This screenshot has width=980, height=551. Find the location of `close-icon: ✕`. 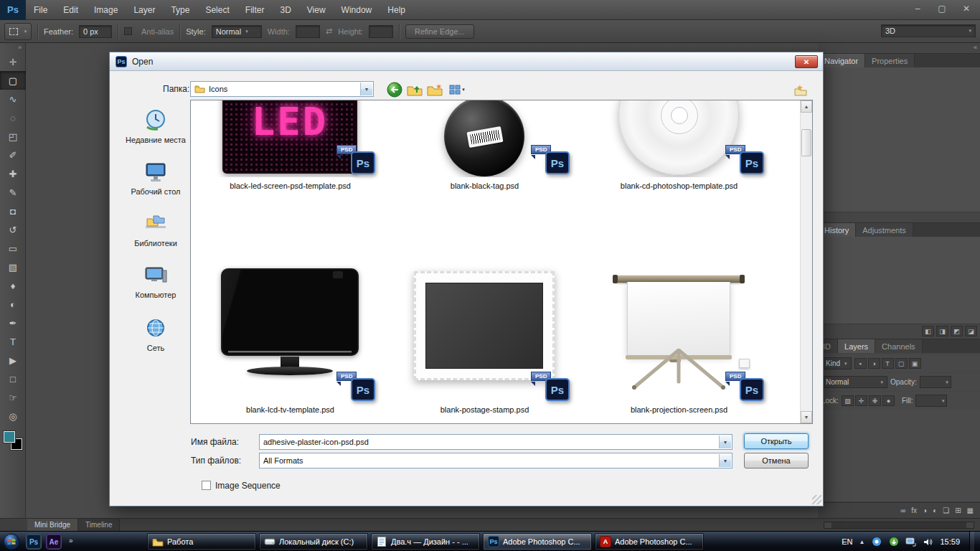

close-icon: ✕ is located at coordinates (966, 9).